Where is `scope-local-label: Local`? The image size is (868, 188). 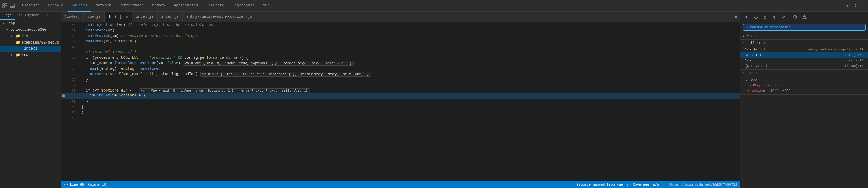
scope-local-label: Local is located at coordinates (804, 80).